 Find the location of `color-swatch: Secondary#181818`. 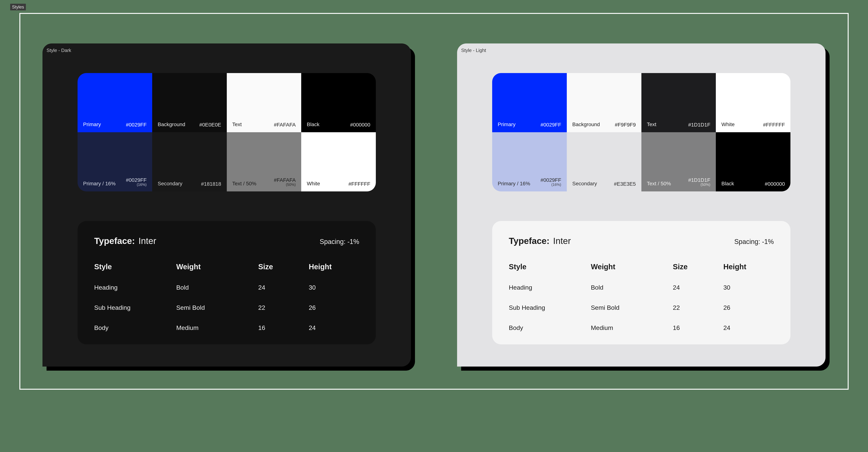

color-swatch: Secondary#181818 is located at coordinates (189, 162).